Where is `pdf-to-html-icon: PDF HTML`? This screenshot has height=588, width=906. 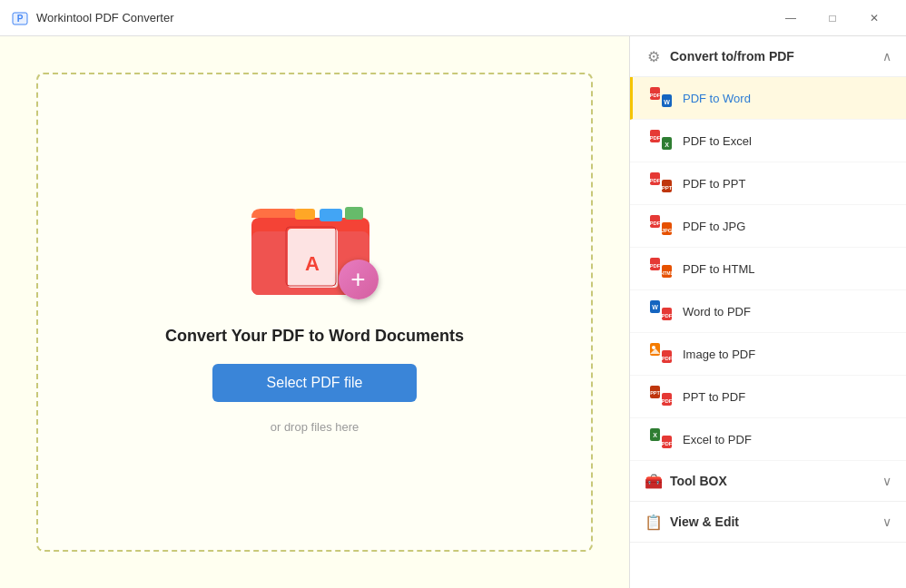 pdf-to-html-icon: PDF HTML is located at coordinates (661, 269).